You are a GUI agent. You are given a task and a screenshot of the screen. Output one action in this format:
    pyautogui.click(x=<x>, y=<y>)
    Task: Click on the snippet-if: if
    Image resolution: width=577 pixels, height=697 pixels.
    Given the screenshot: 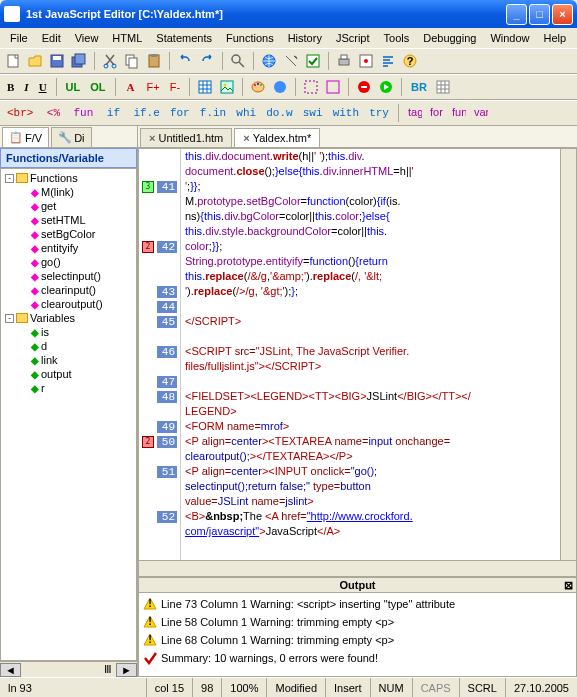 What is the action you would take?
    pyautogui.click(x=113, y=113)
    